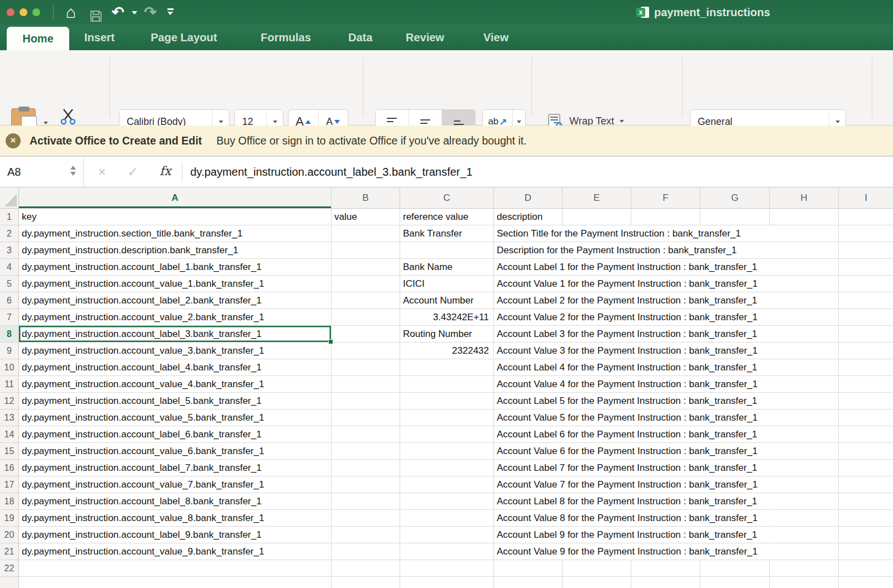  What do you see at coordinates (9, 301) in the screenshot?
I see `row-header-6: 6` at bounding box center [9, 301].